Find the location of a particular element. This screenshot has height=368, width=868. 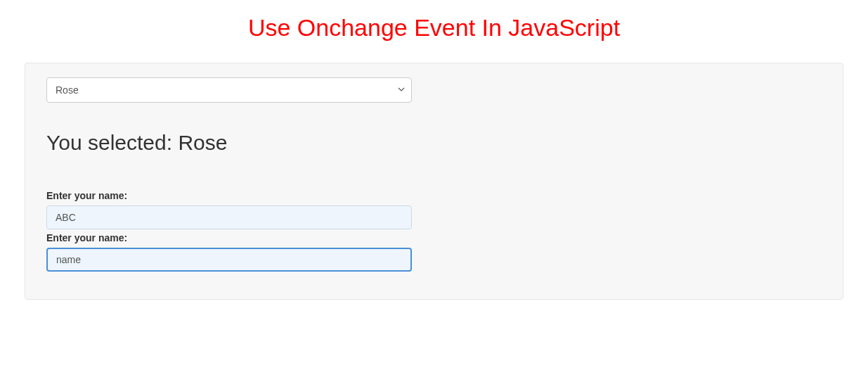

result-heading: You selected: Rose is located at coordinates (434, 143).